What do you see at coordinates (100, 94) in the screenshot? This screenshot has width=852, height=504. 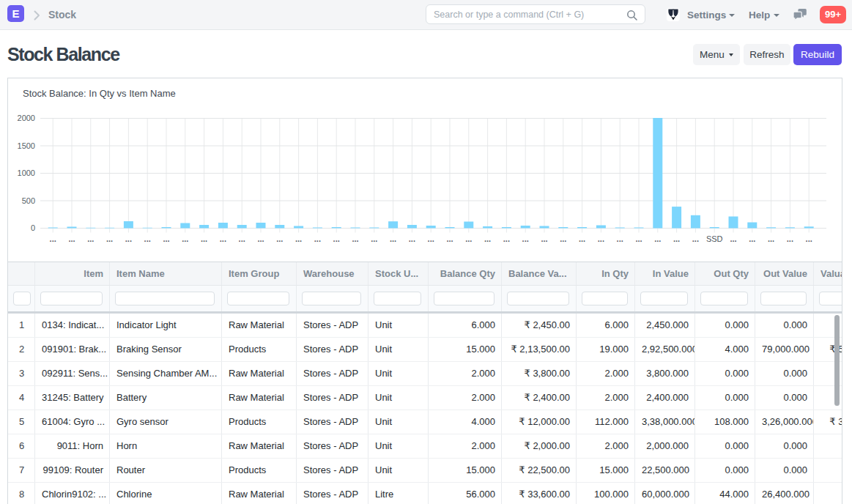 I see `svg-text:Stock Balance: In Qty vs Item: Stock Balance: In Qty vs Item Name` at bounding box center [100, 94].